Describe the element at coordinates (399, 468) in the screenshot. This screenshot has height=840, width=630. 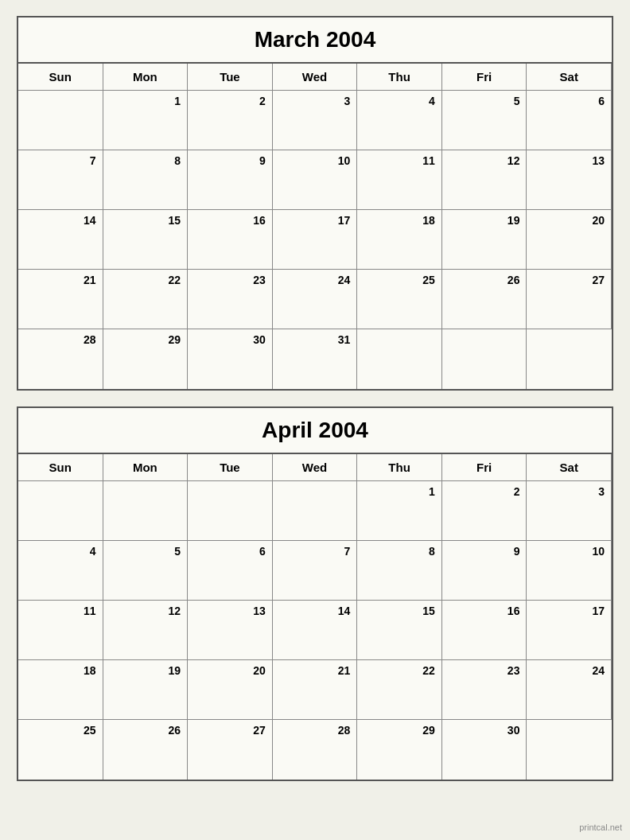
I see `april-header-thu: Thu` at that location.